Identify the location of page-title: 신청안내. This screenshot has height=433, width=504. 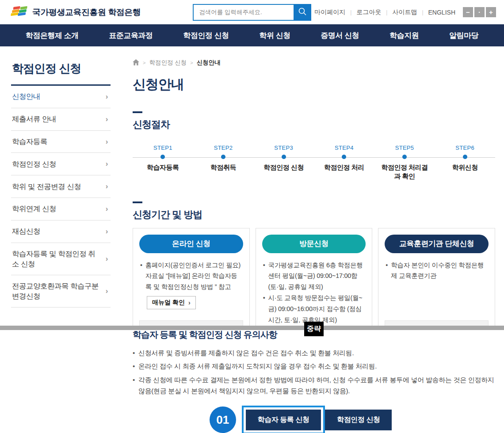
(314, 85).